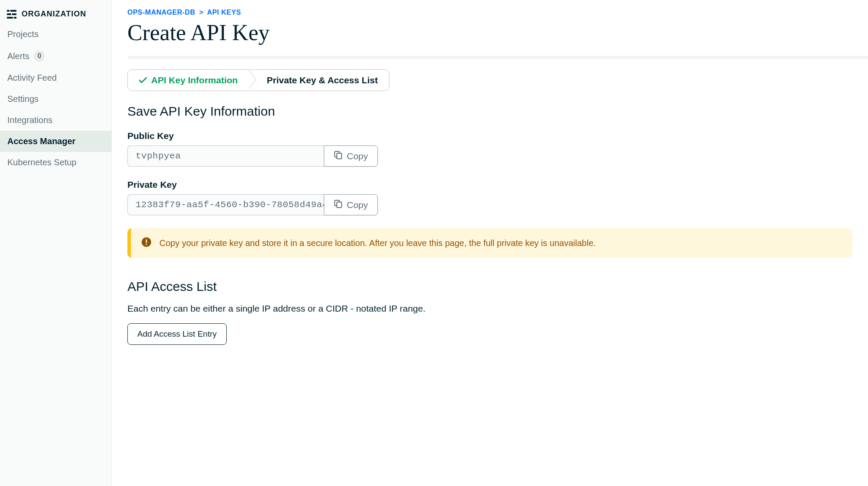  I want to click on sidebar-item-kubernetes-setup: Kubernetes Setup, so click(56, 162).